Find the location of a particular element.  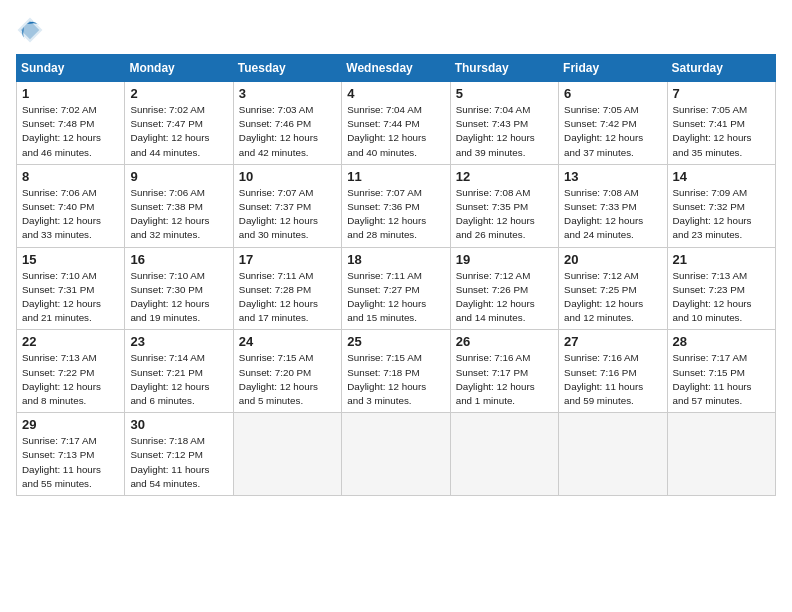

day-cell-24: 24Sunrise: 7:15 AM Sunset: 7:20 PM Dayli… is located at coordinates (287, 372).